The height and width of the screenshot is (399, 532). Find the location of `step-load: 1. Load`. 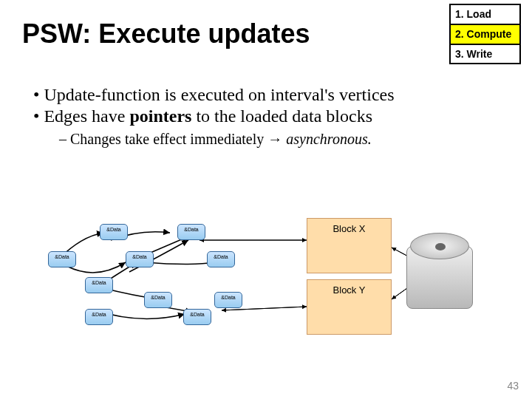

step-load: 1. Load is located at coordinates (485, 15).